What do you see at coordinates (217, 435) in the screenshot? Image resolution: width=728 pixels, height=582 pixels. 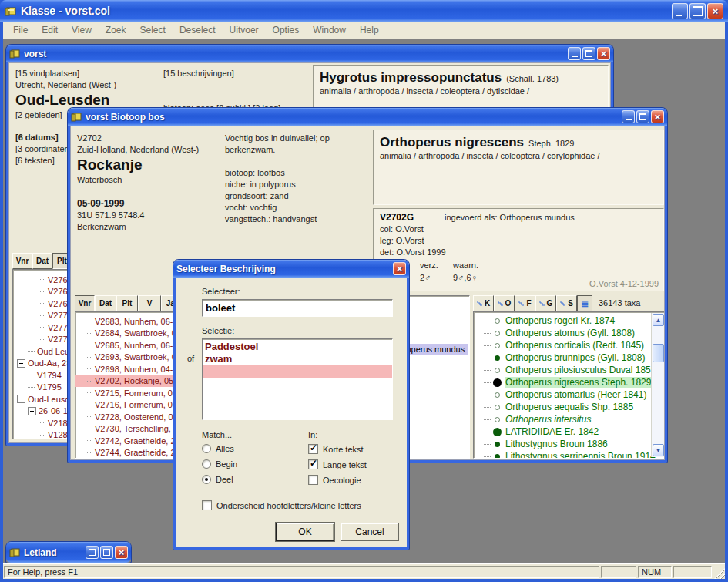 I see `match-label: Match...` at bounding box center [217, 435].